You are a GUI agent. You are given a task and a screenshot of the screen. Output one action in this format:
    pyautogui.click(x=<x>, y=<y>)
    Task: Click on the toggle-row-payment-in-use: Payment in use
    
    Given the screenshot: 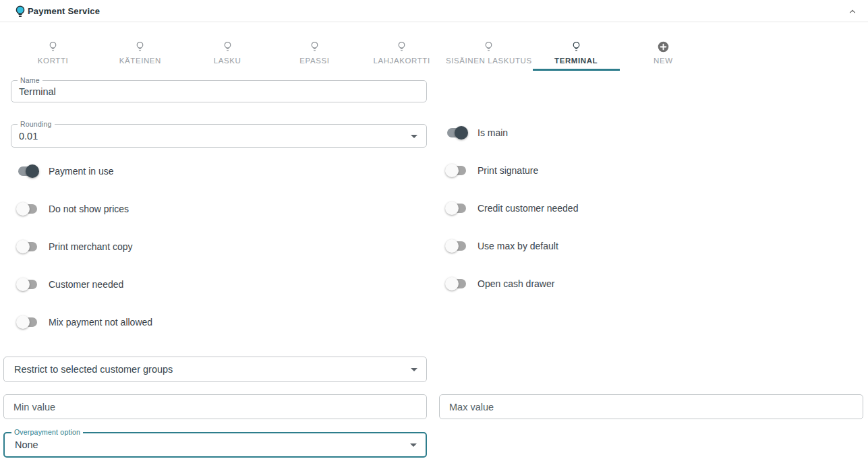 What is the action you would take?
    pyautogui.click(x=85, y=171)
    